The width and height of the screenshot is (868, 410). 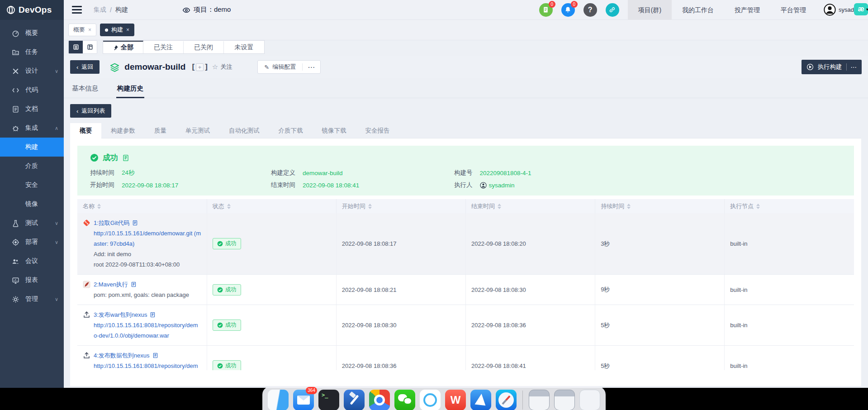 What do you see at coordinates (90, 111) in the screenshot?
I see `back-to-list-button: ‹ 返回列表` at bounding box center [90, 111].